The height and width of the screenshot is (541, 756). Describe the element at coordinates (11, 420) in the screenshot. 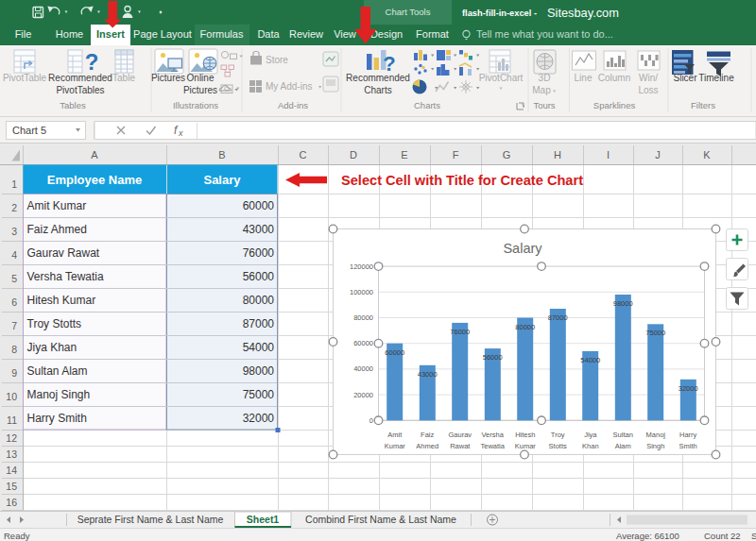

I see `svg-text: 11` at that location.